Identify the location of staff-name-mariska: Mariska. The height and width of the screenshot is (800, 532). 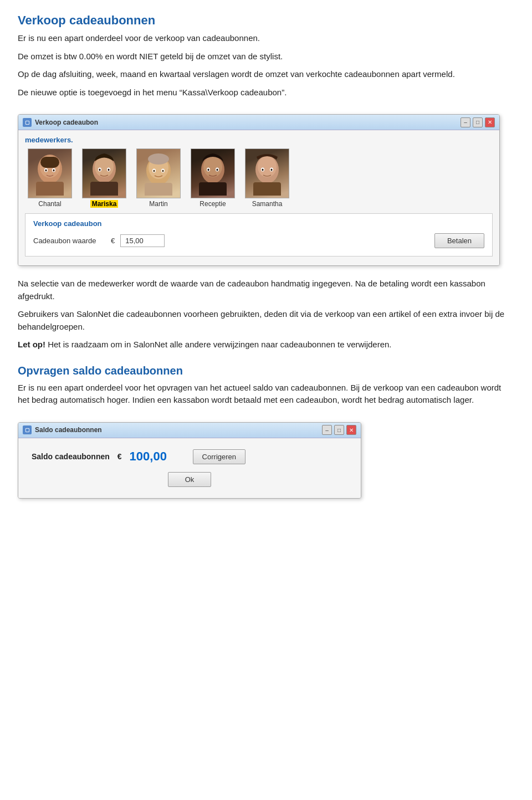
(104, 204).